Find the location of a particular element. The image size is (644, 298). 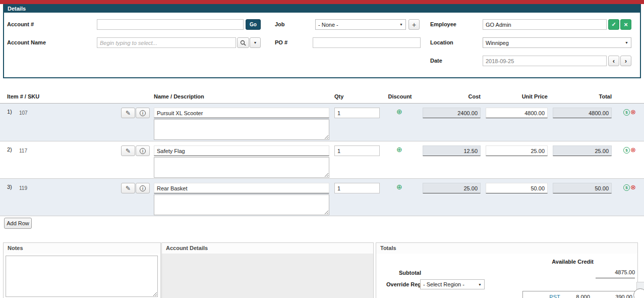

employee-input is located at coordinates (545, 24).